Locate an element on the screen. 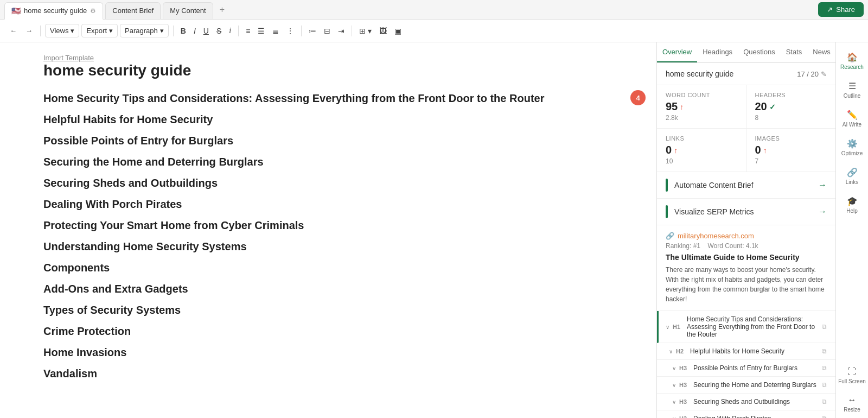 The height and width of the screenshot is (418, 868). paragraph-label: Paragraph is located at coordinates (141, 30).